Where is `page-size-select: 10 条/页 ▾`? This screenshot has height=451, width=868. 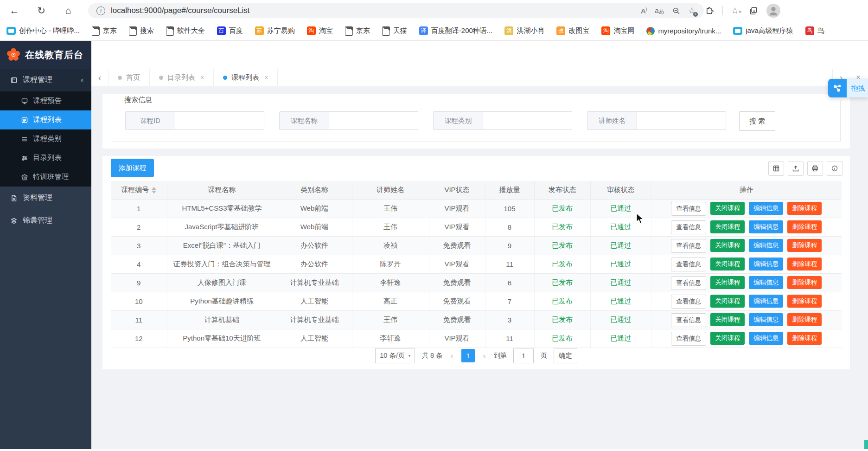 page-size-select: 10 条/页 ▾ is located at coordinates (395, 355).